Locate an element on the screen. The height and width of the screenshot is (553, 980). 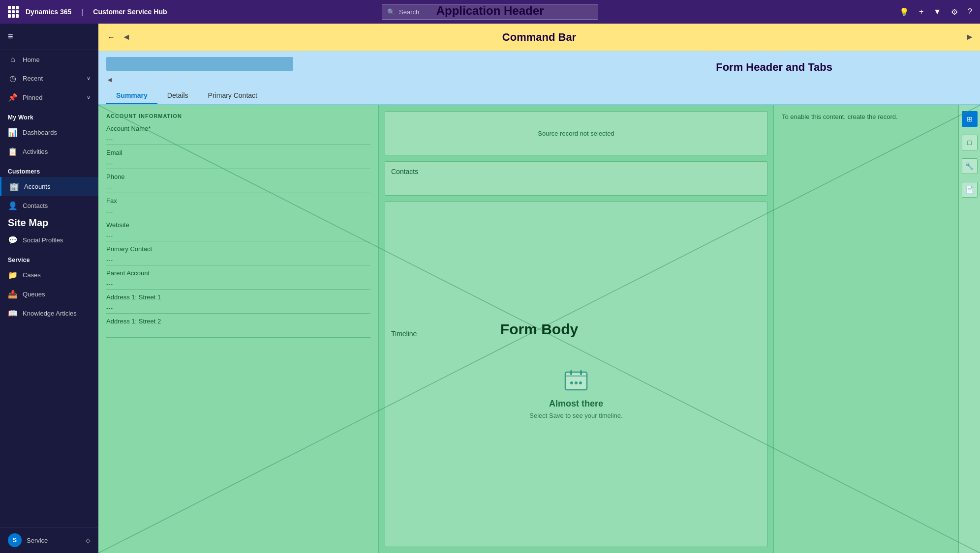
knowledge-articles-label: Knowledge Articles is located at coordinates (50, 314).